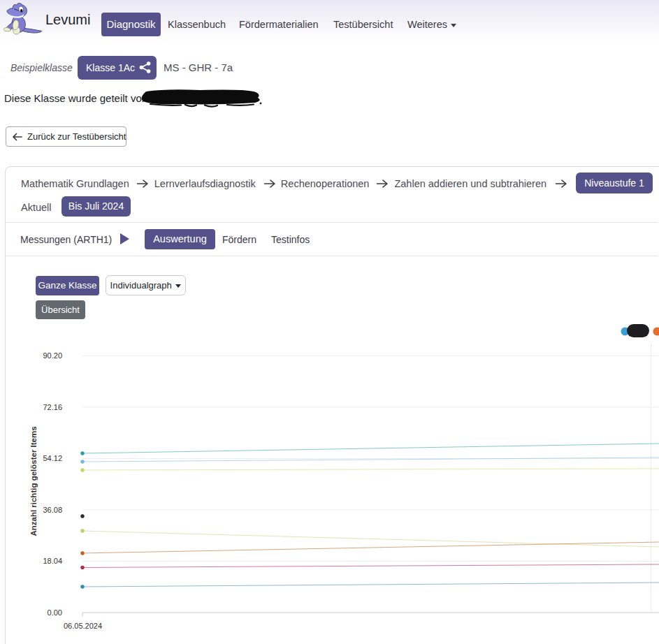 The width and height of the screenshot is (659, 644). What do you see at coordinates (52, 407) in the screenshot?
I see `svg-text: 72.16` at bounding box center [52, 407].